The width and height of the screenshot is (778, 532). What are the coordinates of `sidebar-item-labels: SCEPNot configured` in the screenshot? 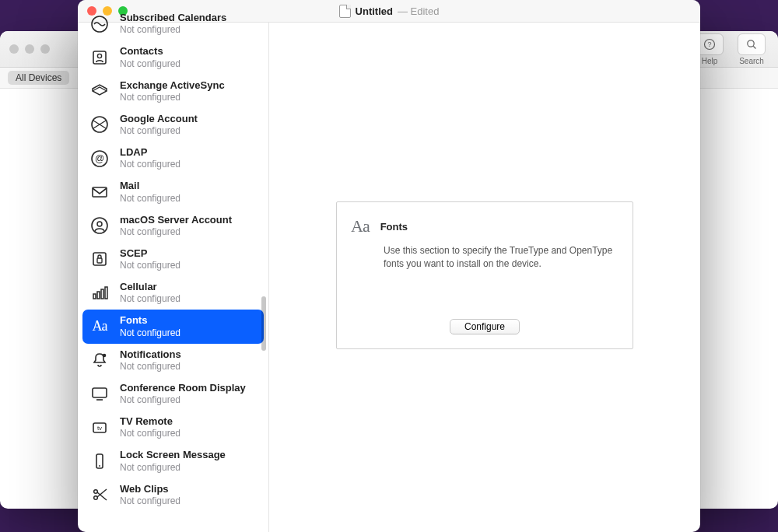 It's located at (150, 260).